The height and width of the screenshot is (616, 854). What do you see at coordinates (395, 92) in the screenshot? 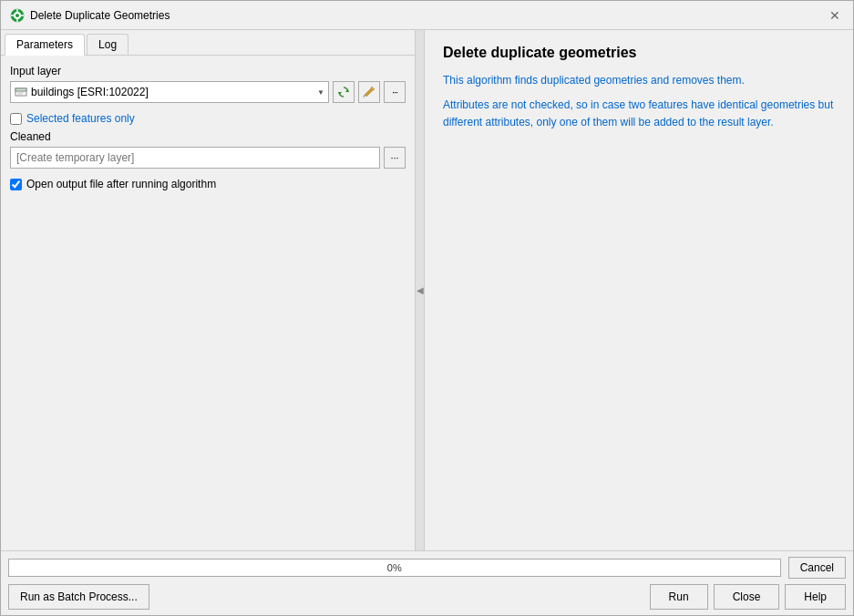
I see `more-options-button: ···` at bounding box center [395, 92].